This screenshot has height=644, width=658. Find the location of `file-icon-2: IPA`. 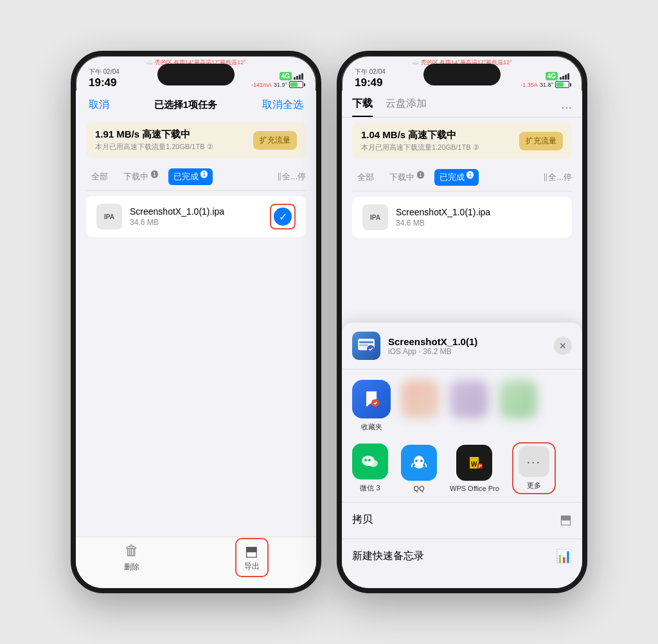

file-icon-2: IPA is located at coordinates (375, 217).